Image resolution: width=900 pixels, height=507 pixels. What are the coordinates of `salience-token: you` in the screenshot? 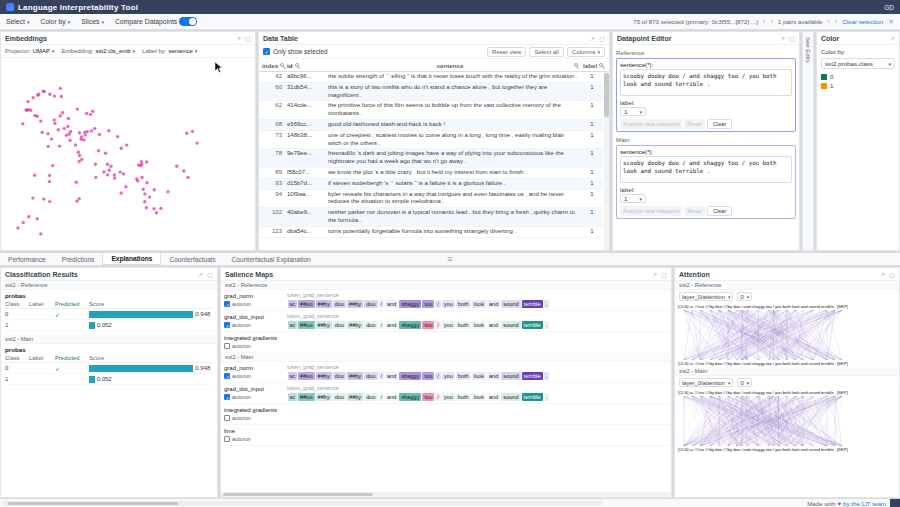 It's located at (448, 304).